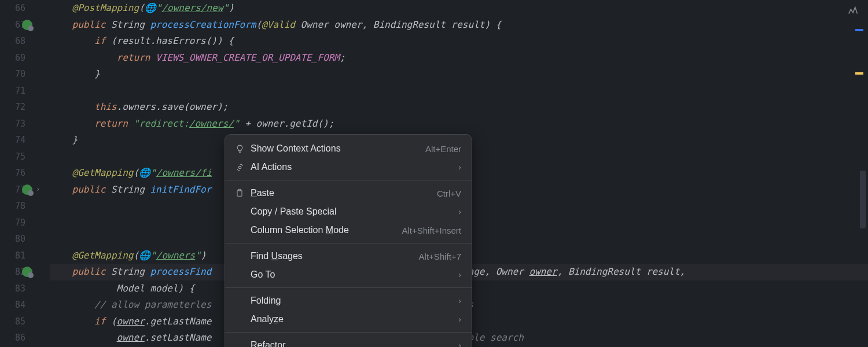  What do you see at coordinates (459, 42) in the screenshot?
I see `code-line: if (result.hasErrors()) {` at bounding box center [459, 42].